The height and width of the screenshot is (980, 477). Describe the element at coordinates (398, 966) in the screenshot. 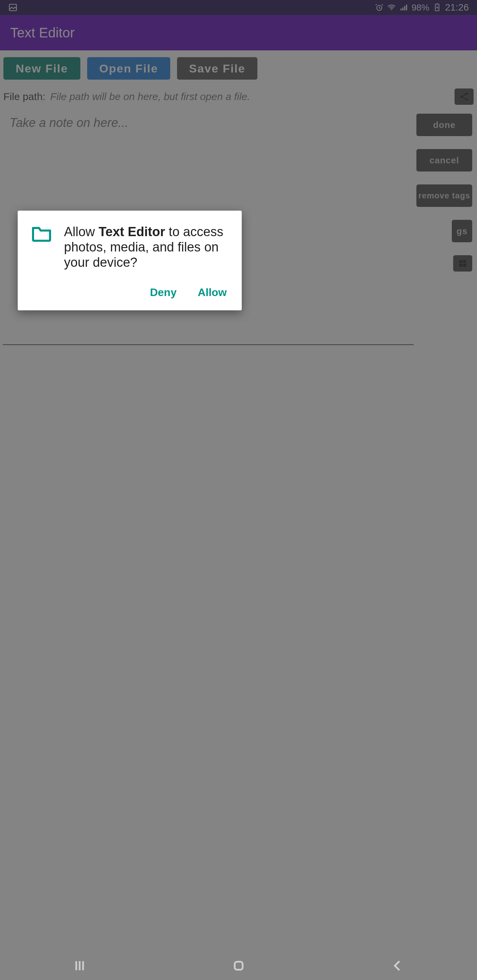

I see `back-nav-icon` at that location.